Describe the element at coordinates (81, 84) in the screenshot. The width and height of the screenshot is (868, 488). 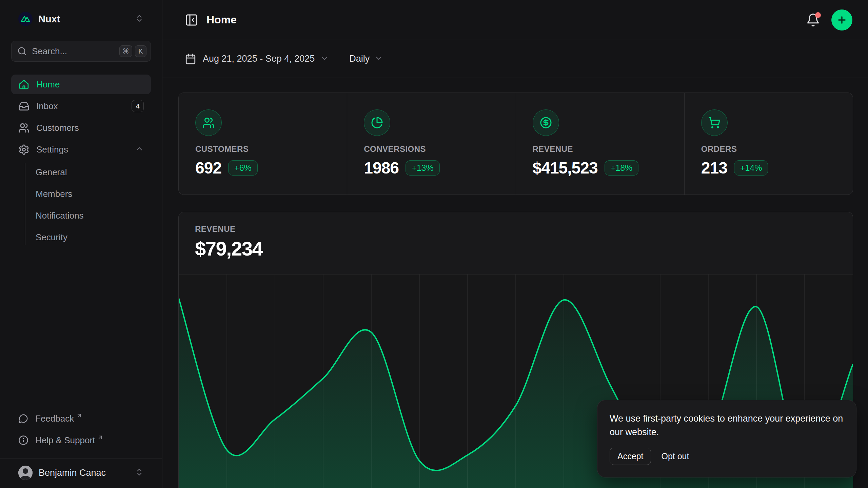
I see `sidebar-item-home: Home` at that location.